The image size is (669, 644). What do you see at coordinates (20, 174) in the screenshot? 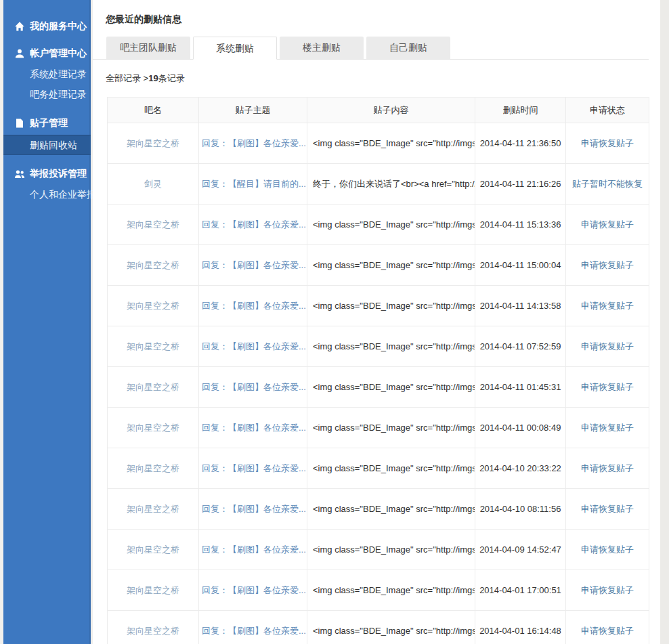
I see `users-icon` at bounding box center [20, 174].